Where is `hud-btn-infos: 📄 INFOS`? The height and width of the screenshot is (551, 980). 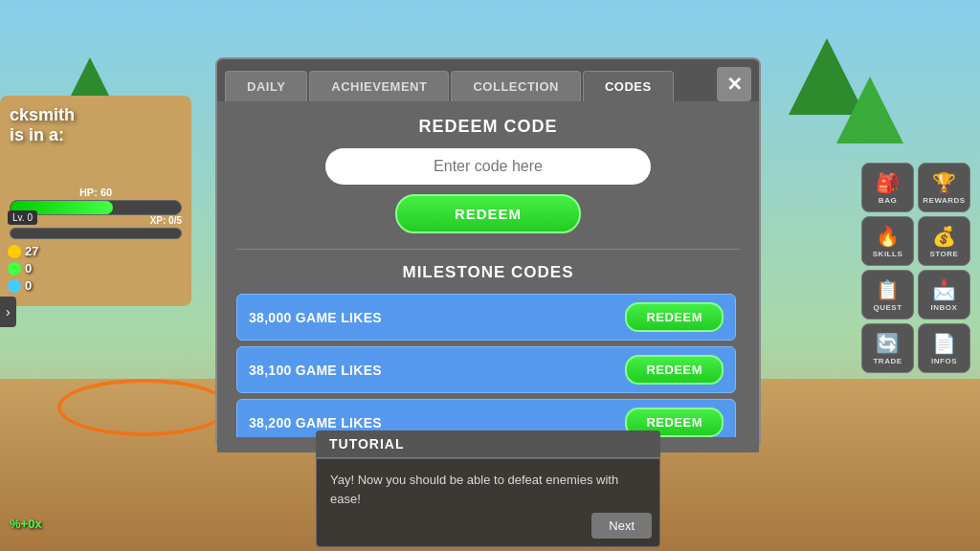
hud-btn-infos: 📄 INFOS is located at coordinates (944, 348).